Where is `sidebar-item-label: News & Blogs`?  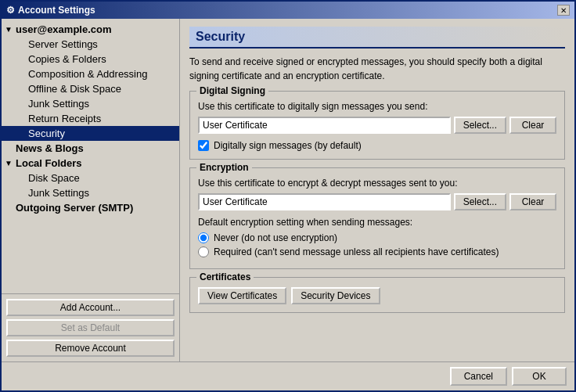
sidebar-item-label: News & Blogs is located at coordinates (50, 149).